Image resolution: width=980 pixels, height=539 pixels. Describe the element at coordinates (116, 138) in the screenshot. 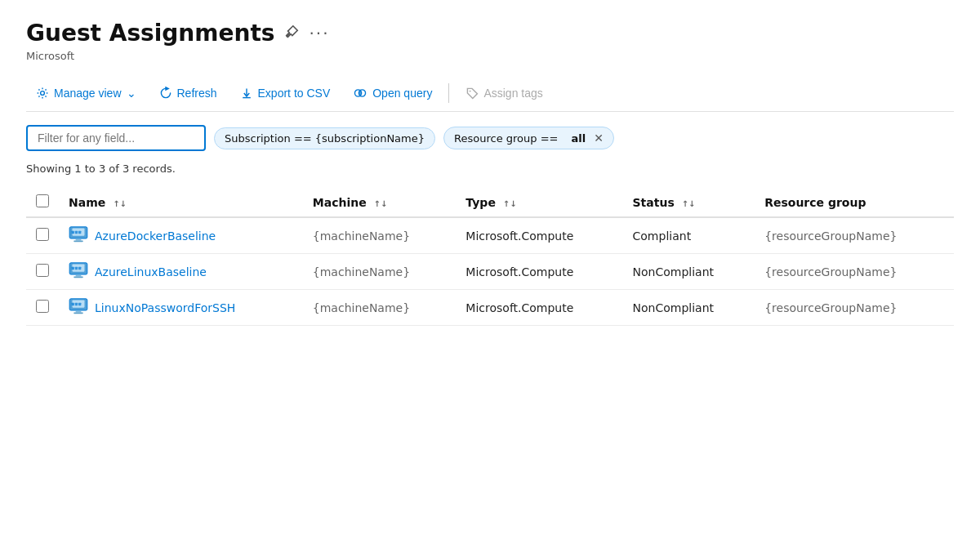

I see `filter-input-wrap` at that location.